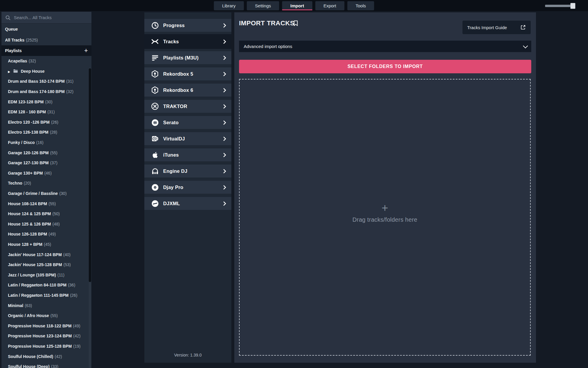 This screenshot has width=588, height=368. I want to click on import-source-item: TRAKTOR, so click(188, 106).